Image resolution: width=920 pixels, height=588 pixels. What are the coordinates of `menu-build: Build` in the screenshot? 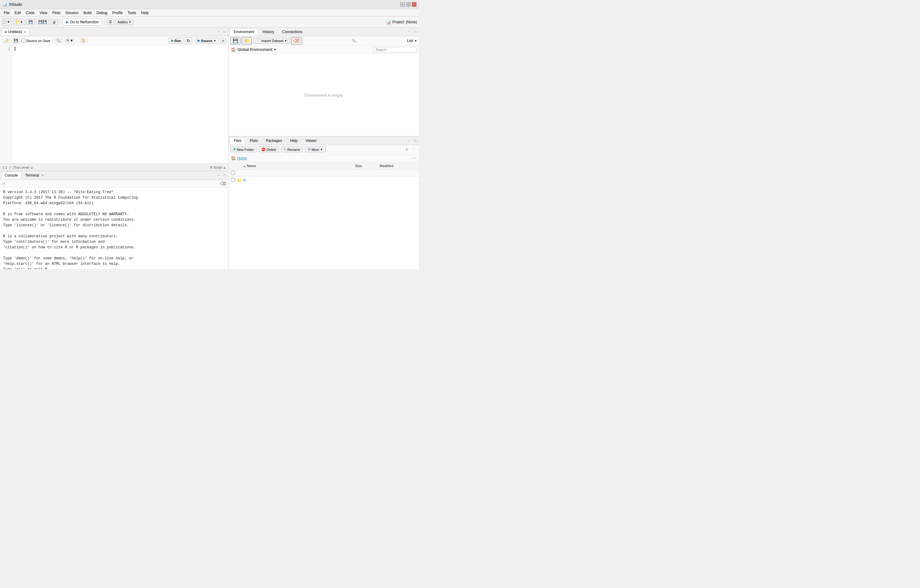 It's located at (87, 13).